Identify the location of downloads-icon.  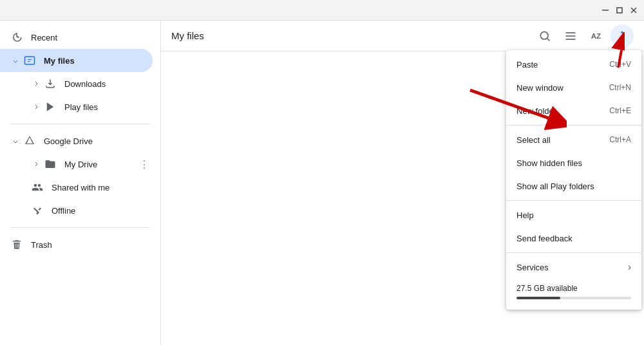
(50, 84).